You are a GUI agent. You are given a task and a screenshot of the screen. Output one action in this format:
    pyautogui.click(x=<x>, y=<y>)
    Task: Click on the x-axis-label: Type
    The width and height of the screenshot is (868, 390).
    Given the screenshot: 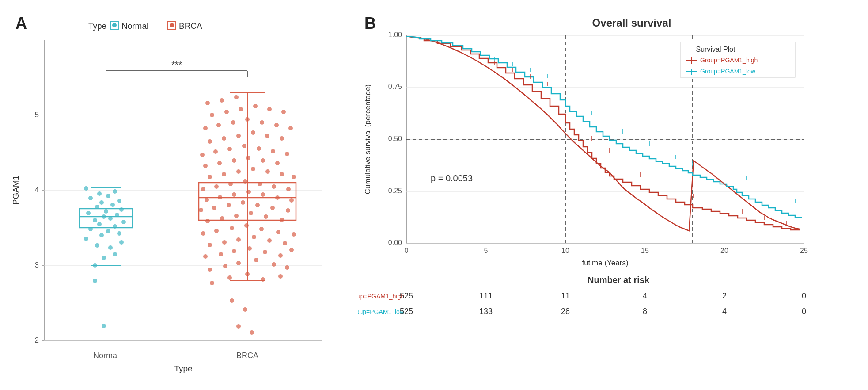 What is the action you would take?
    pyautogui.click(x=183, y=369)
    